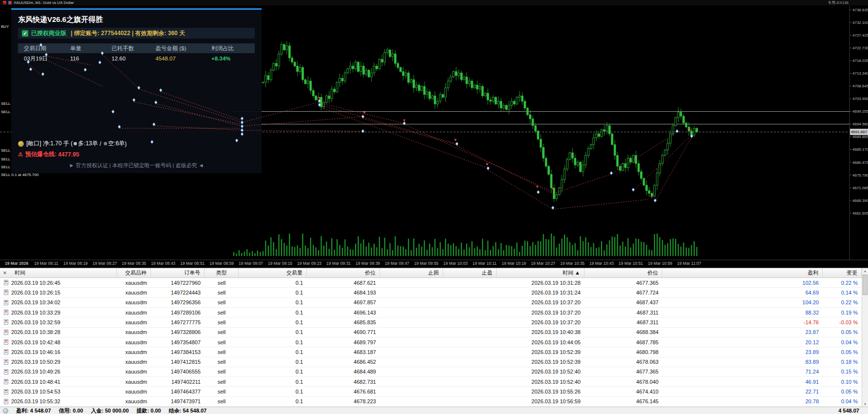  What do you see at coordinates (21, 144) in the screenshot?
I see `coin-icon` at bounding box center [21, 144].